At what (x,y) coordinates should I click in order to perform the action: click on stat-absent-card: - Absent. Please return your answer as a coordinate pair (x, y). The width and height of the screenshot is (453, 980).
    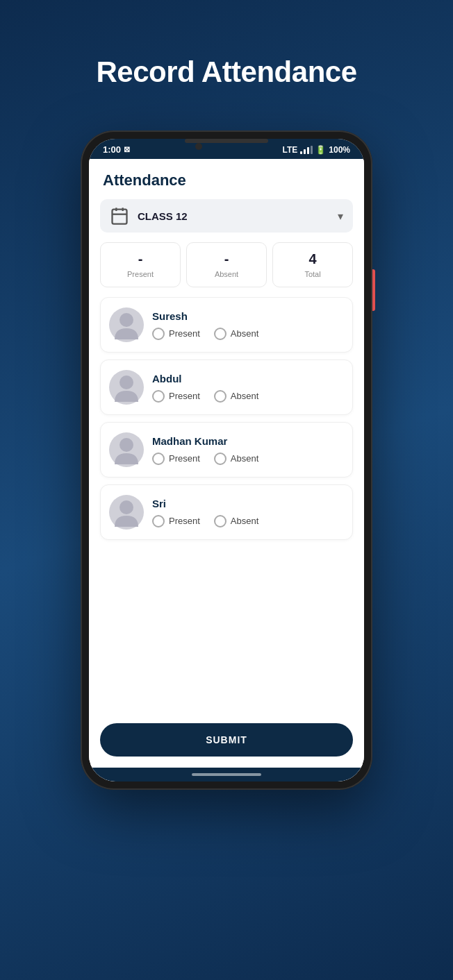
    Looking at the image, I should click on (226, 265).